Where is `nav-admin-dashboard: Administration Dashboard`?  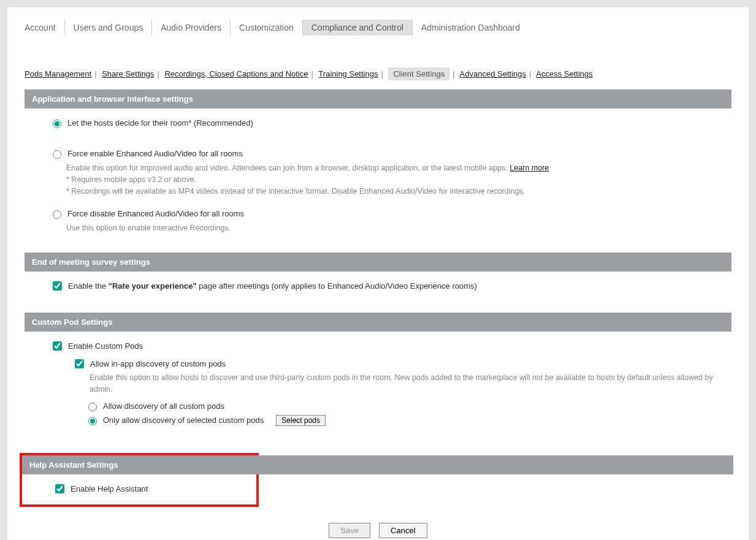
nav-admin-dashboard: Administration Dashboard is located at coordinates (471, 28).